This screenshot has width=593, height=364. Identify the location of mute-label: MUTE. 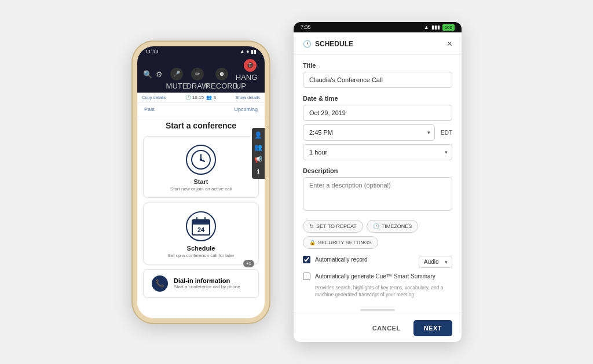
(177, 86).